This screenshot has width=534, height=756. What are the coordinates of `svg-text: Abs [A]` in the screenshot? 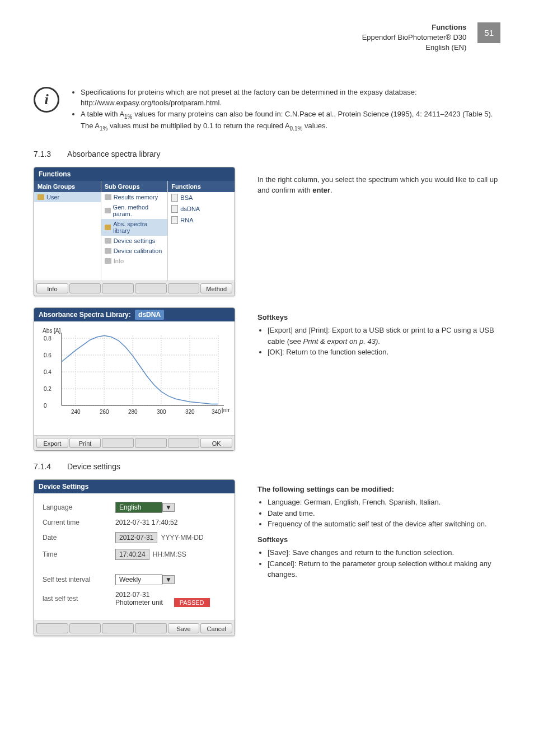 It's located at (51, 330).